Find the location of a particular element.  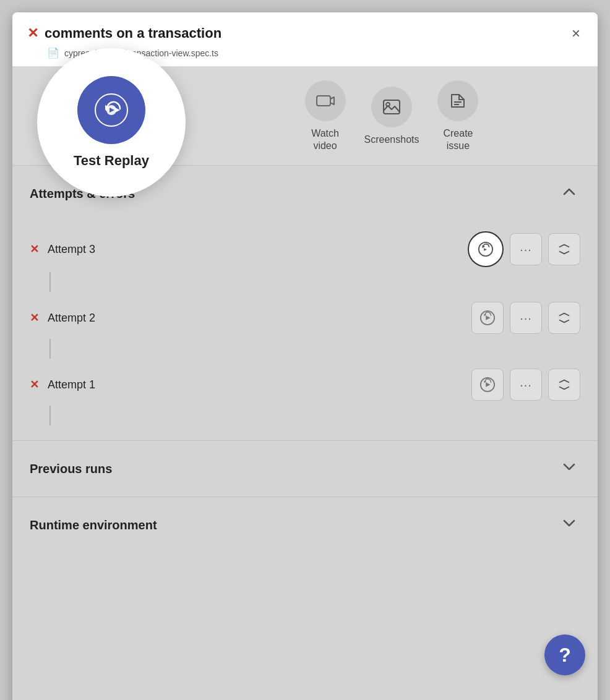

previous-runs-header: Previous runs is located at coordinates (305, 469).